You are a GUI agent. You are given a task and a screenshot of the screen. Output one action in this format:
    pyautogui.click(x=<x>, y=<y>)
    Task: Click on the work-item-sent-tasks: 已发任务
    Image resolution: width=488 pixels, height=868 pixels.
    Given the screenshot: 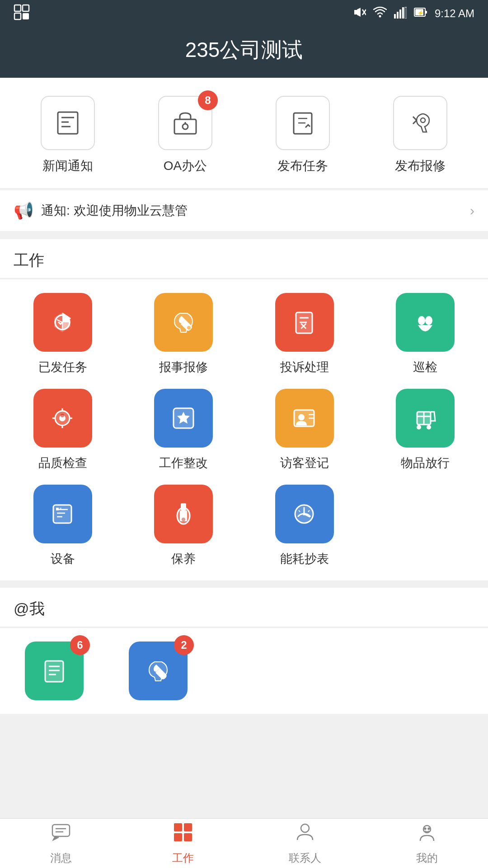 What is the action you would take?
    pyautogui.click(x=63, y=334)
    